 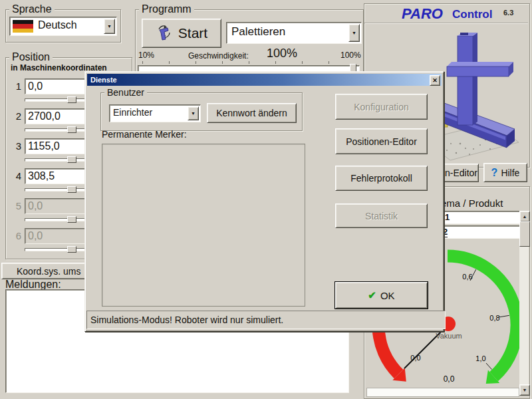 What do you see at coordinates (251, 113) in the screenshot?
I see `change-password-label: Kennwort ändern` at bounding box center [251, 113].